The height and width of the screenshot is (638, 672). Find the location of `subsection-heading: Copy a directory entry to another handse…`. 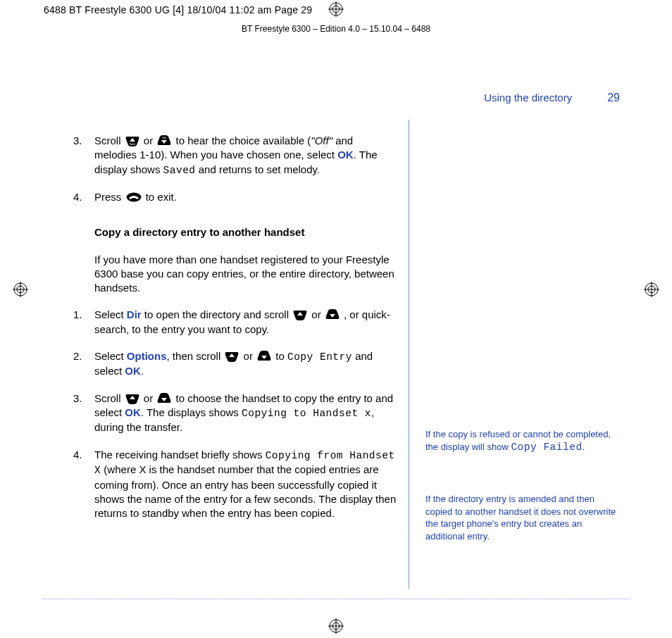

subsection-heading: Copy a directory entry to another handse… is located at coordinates (246, 232).